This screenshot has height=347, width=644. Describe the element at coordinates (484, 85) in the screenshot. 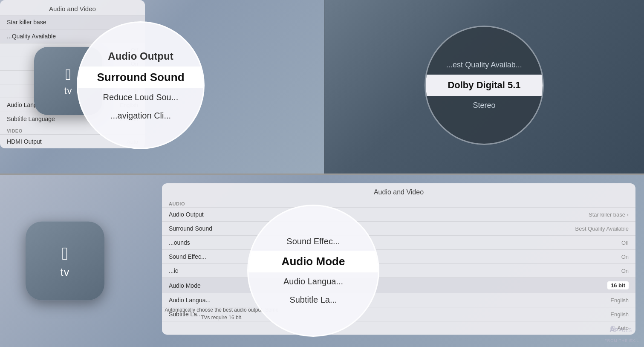

I see `surround-sound-circle: ...est Quality Availab... Dolby Digital …` at that location.